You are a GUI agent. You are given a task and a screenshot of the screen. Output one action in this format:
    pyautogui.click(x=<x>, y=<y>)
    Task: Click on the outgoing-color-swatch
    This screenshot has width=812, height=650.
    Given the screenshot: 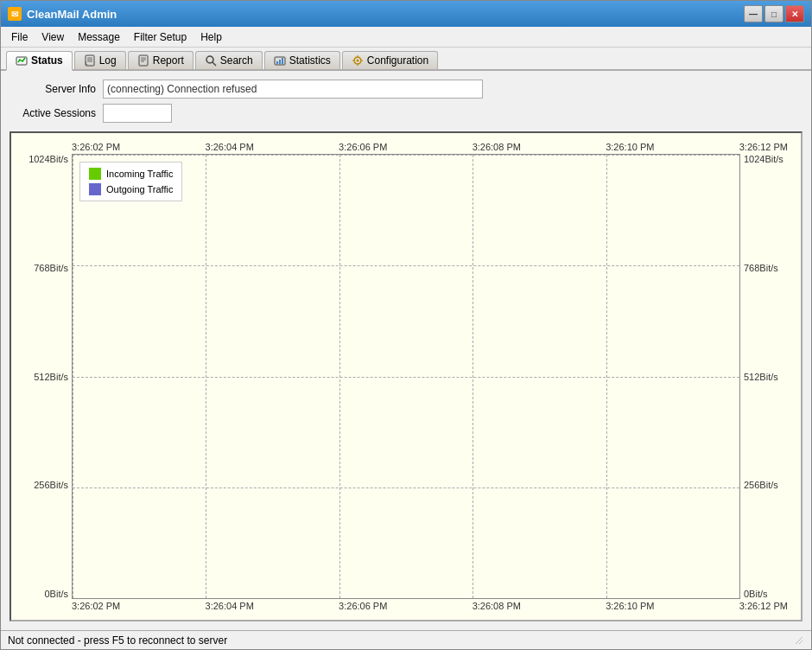 What is the action you would take?
    pyautogui.click(x=95, y=189)
    